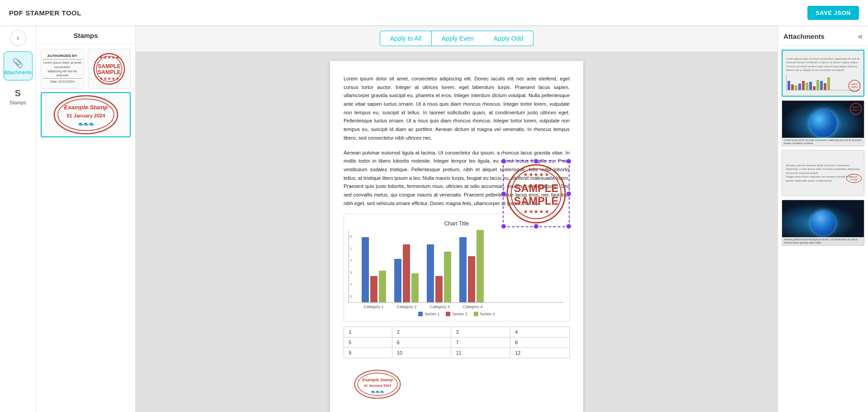 The width and height of the screenshot is (868, 412). Describe the element at coordinates (429, 314) in the screenshot. I see `legend-series1: Series 1` at that location.